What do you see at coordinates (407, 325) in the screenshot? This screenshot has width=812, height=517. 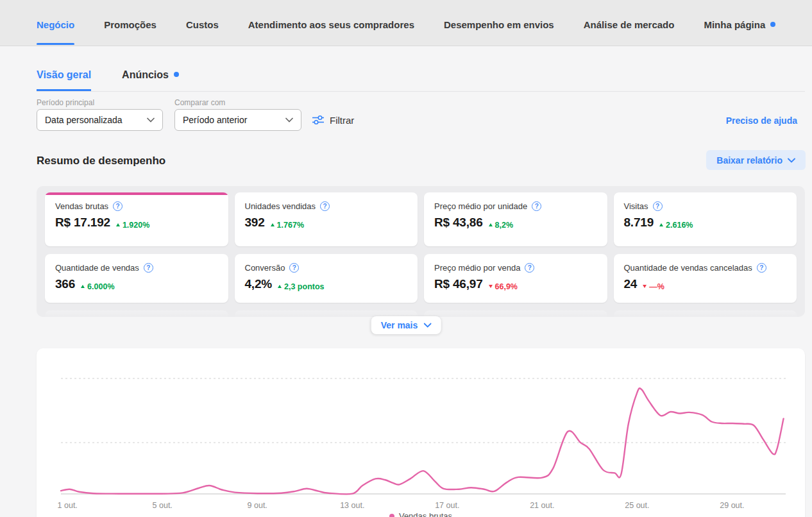 I see `see-more-button: Ver mais` at bounding box center [407, 325].